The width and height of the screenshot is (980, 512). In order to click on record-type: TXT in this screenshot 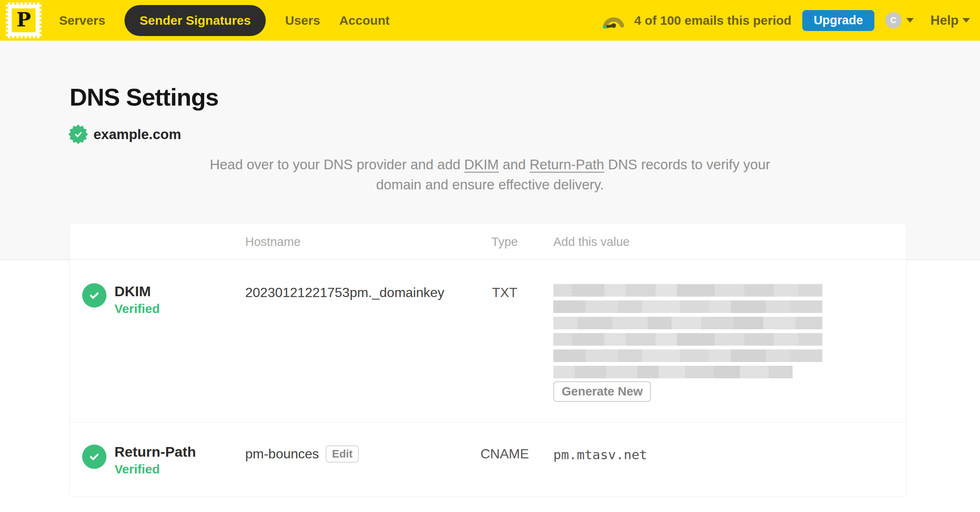, I will do `click(505, 292)`.